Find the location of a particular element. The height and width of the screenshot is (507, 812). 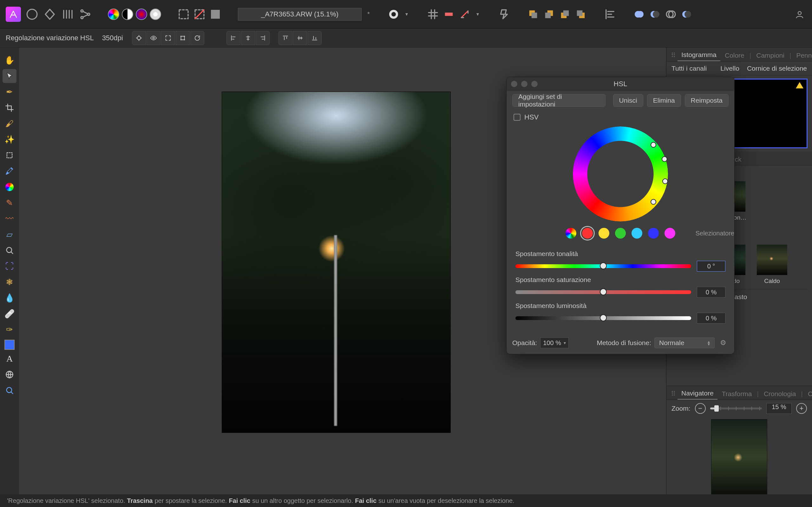

opacity-input: 100 % is located at coordinates (554, 343).